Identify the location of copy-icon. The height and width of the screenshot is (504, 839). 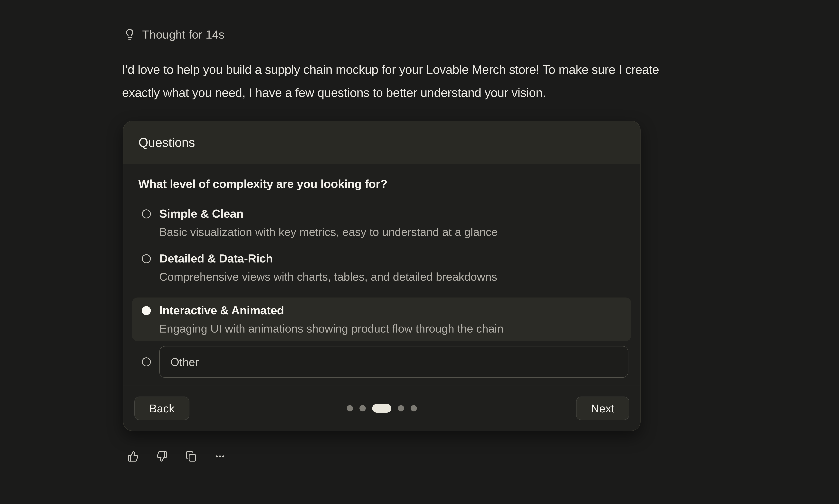
(191, 456).